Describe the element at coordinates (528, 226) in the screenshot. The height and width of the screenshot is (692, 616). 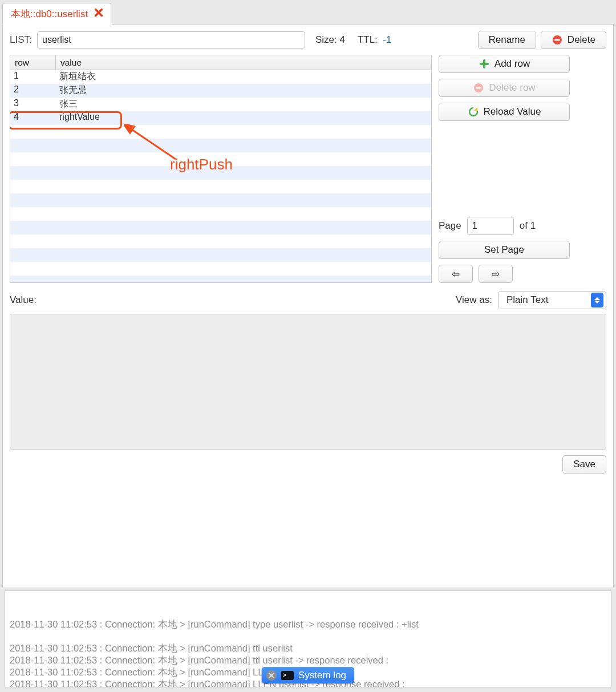
I see `page-of: of 1` at that location.